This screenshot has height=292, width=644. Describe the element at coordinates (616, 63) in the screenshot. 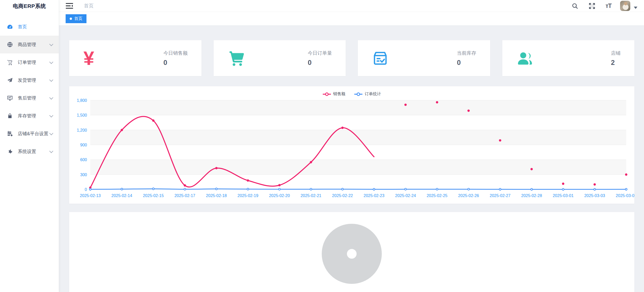

I see `stat-value: 2` at that location.